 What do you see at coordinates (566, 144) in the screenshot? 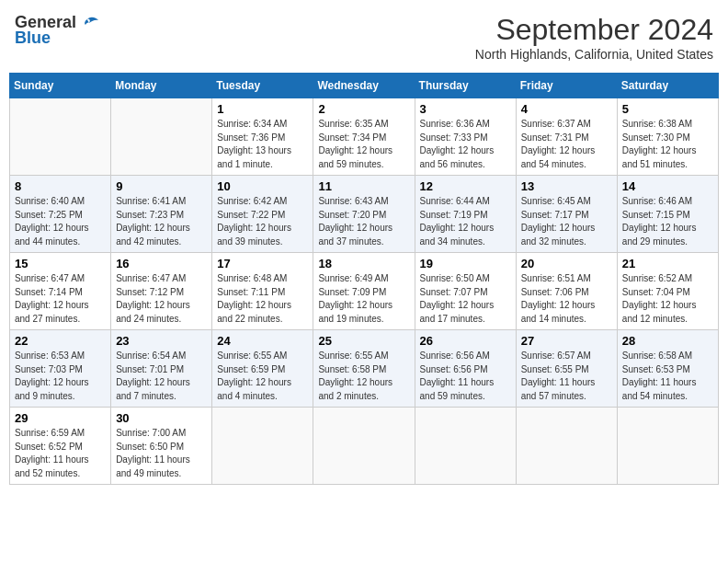
I see `day-info: Sunrise: 6:37 AMSunset: 7:31 PMDaylight:…` at bounding box center [566, 144].